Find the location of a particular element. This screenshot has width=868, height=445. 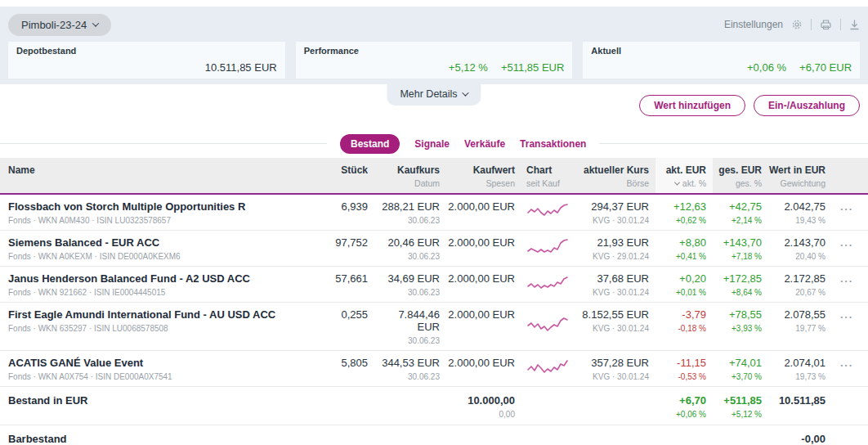

summary-wert: -0,00 is located at coordinates (800, 435).